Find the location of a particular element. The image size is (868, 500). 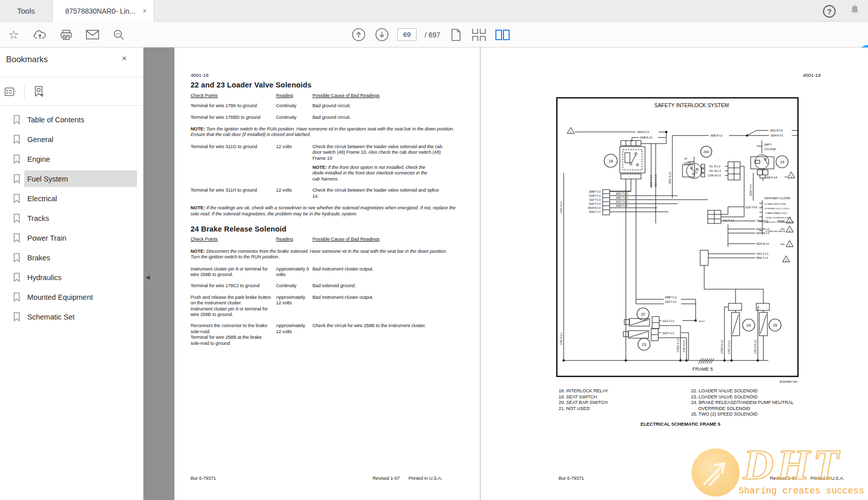

svg-text: 569A T-1.0 is located at coordinates (762, 258).